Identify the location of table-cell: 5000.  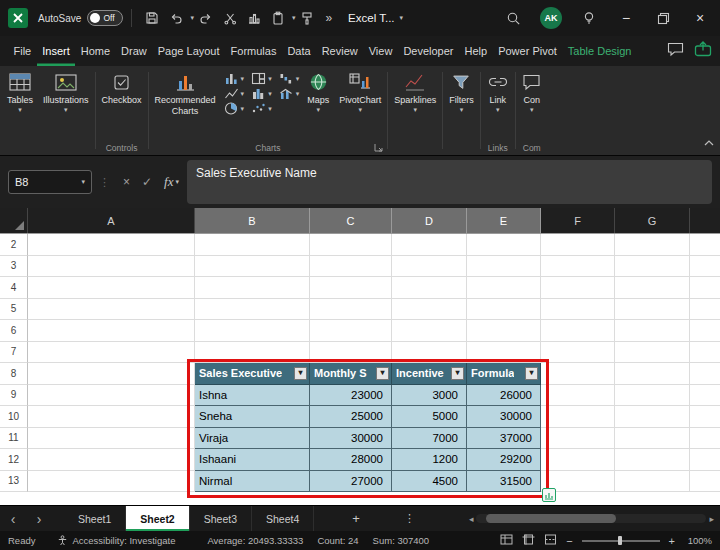
(430, 417).